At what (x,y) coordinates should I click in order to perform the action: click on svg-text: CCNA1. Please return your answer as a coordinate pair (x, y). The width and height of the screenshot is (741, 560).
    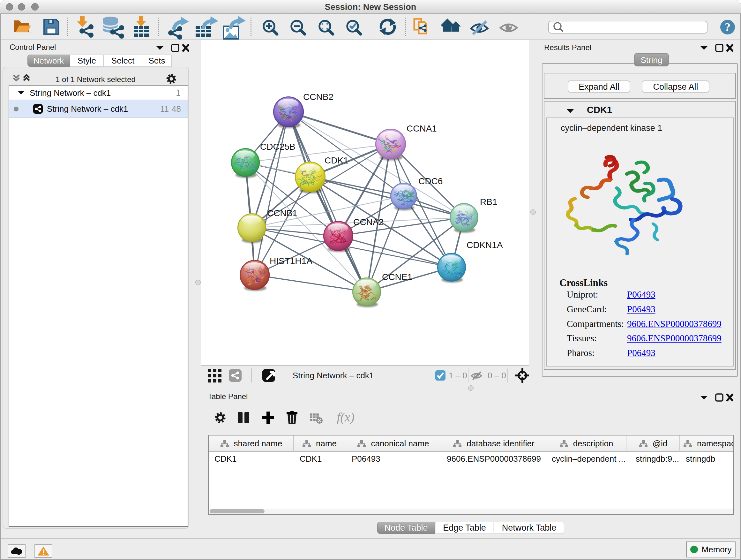
    Looking at the image, I should click on (422, 129).